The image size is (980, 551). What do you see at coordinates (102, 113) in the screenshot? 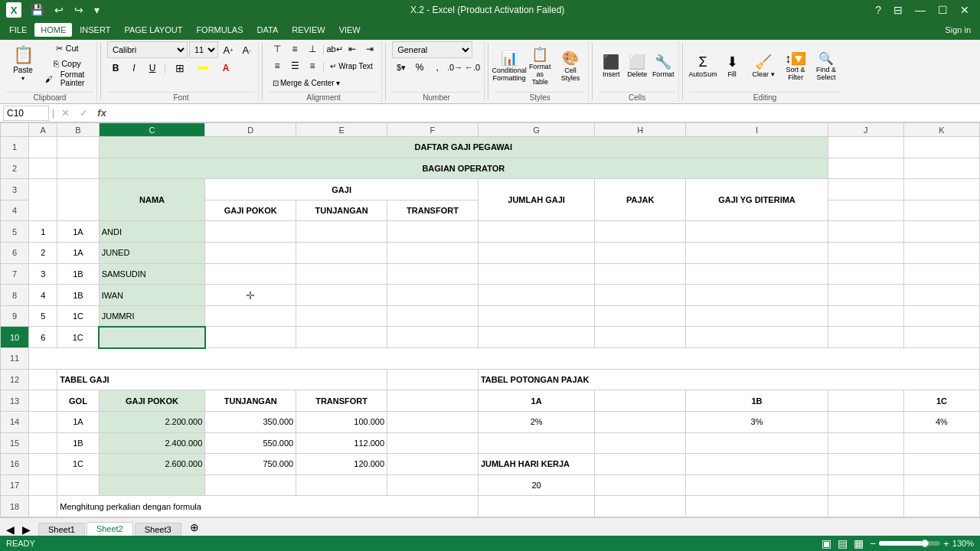
I see `insert-function-button: fx` at bounding box center [102, 113].